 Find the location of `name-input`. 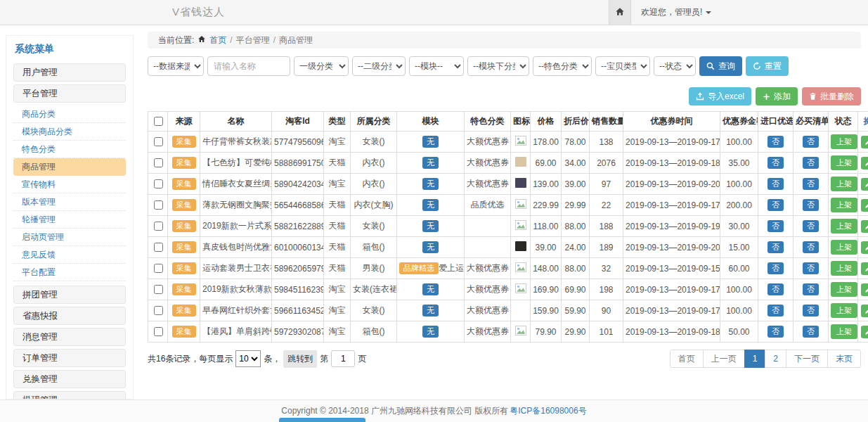

name-input is located at coordinates (249, 66).